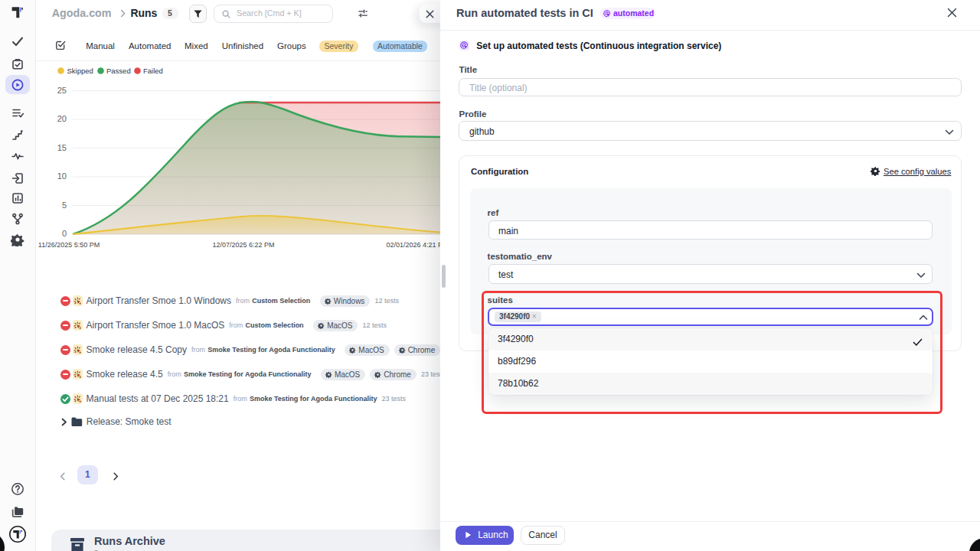  Describe the element at coordinates (62, 119) in the screenshot. I see `svg-text: 20` at that location.